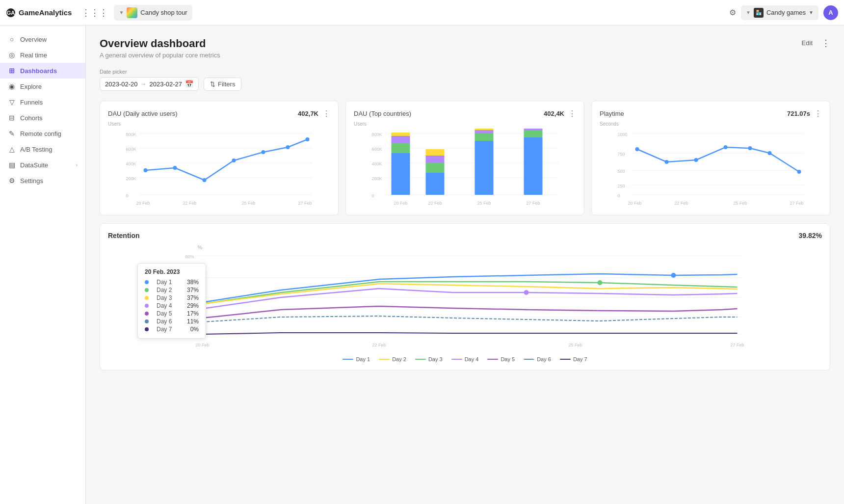 Image resolution: width=844 pixels, height=504 pixels. What do you see at coordinates (43, 133) in the screenshot?
I see `sidebar-item-remote-config: ✎ Remote config` at bounding box center [43, 133].